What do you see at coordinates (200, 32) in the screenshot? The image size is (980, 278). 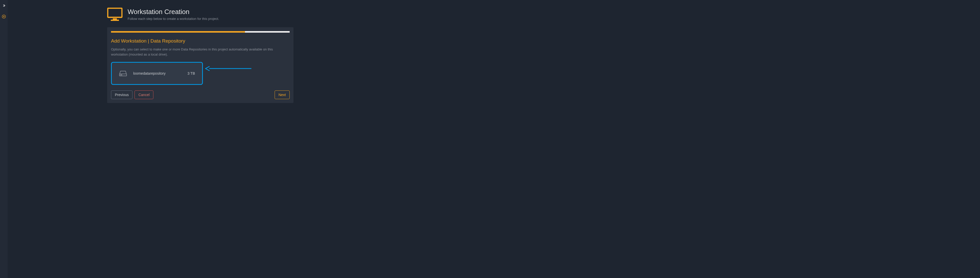 I see `progress-bar` at bounding box center [200, 32].